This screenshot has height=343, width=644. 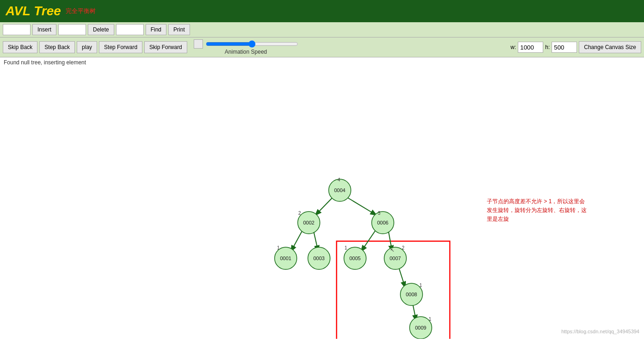 What do you see at coordinates (395, 258) in the screenshot?
I see `node-0007-label: 0007` at bounding box center [395, 258].